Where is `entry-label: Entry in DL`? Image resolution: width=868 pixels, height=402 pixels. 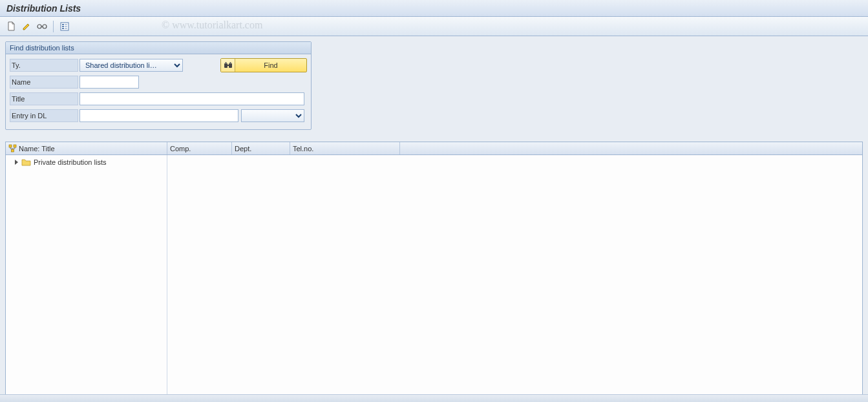
entry-label: Entry in DL is located at coordinates (44, 116).